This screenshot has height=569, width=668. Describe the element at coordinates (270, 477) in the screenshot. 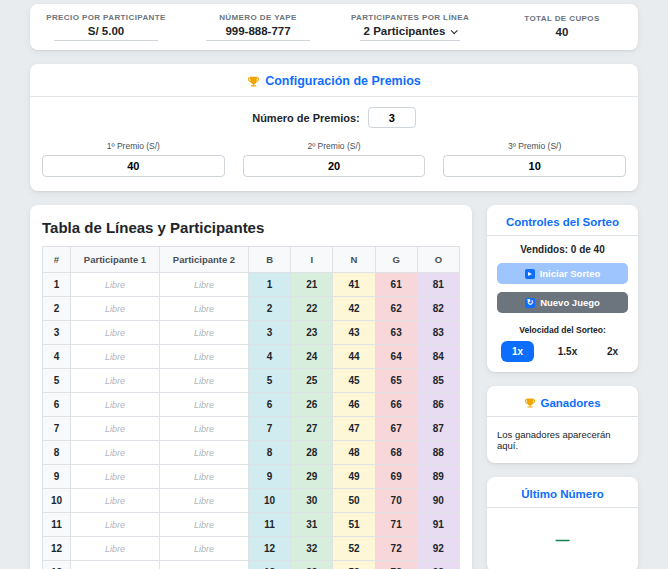

I see `bingo-b-cell: 9` at that location.